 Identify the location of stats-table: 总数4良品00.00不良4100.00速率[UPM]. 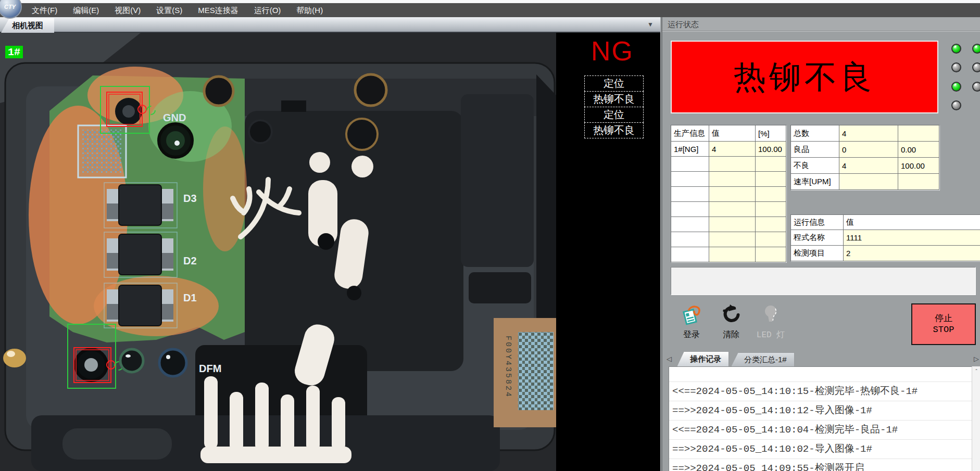
(865, 157).